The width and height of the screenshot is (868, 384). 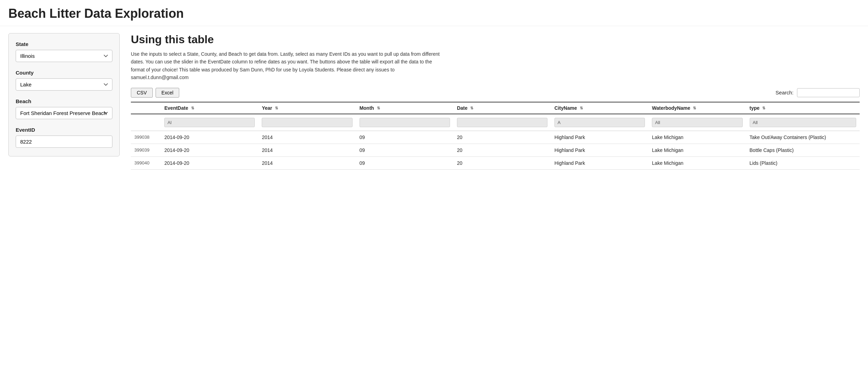 I want to click on data-table: EventDate ⇅ Year ⇅ Month ⇅ Date ⇅, so click(x=495, y=136).